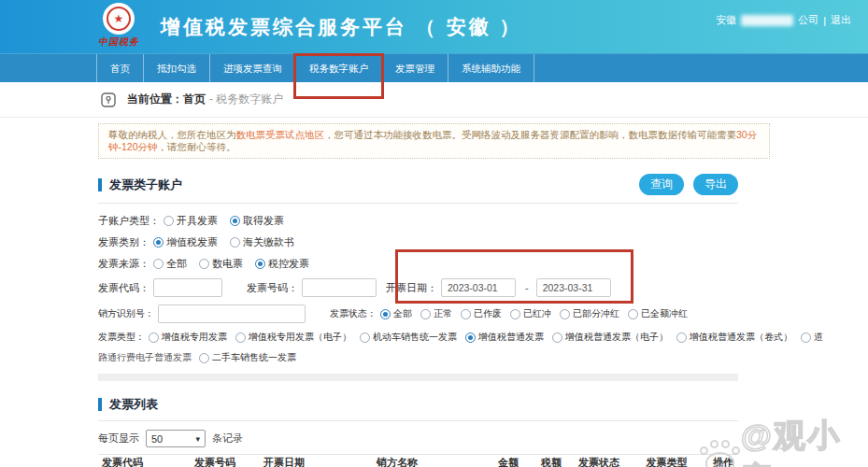 This screenshot has width=868, height=467. What do you see at coordinates (662, 185) in the screenshot?
I see `query-button: 查询` at bounding box center [662, 185].